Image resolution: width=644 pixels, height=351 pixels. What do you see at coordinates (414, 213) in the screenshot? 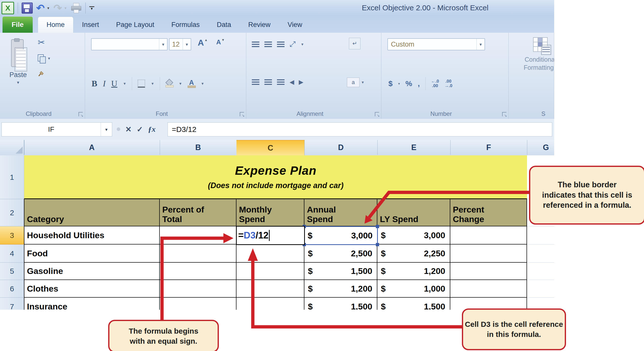
I see `cell-e2-ly-spend-header: LY Spend` at bounding box center [414, 213].